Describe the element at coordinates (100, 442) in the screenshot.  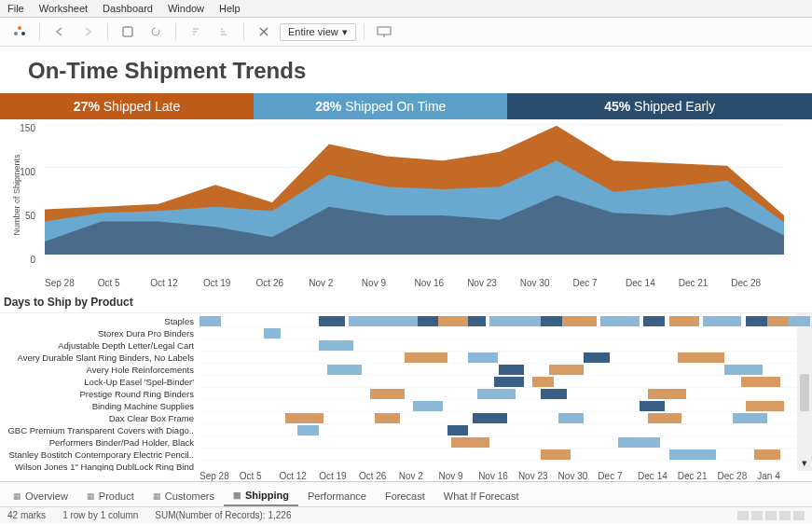
I see `product-label: Performers Binder/Pad Holder, Black` at that location.